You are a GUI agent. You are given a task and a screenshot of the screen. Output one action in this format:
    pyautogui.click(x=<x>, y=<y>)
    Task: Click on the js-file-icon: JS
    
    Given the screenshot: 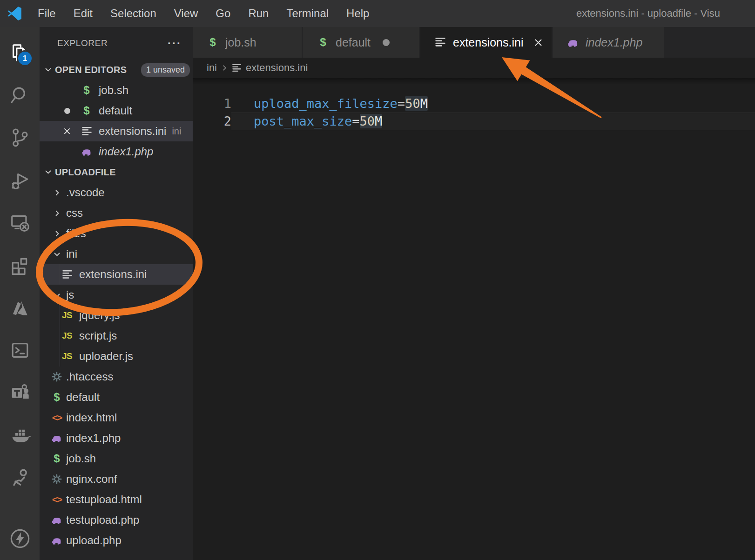 What is the action you would take?
    pyautogui.click(x=67, y=356)
    